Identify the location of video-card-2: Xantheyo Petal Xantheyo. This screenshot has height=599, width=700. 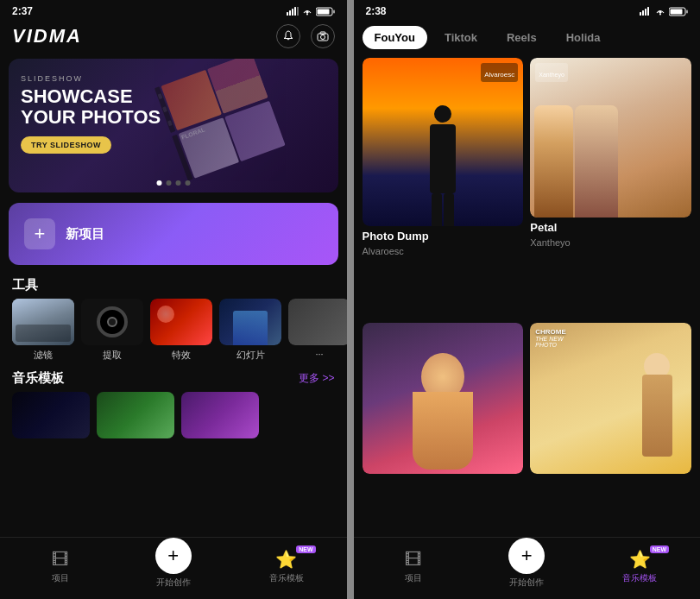
(611, 186).